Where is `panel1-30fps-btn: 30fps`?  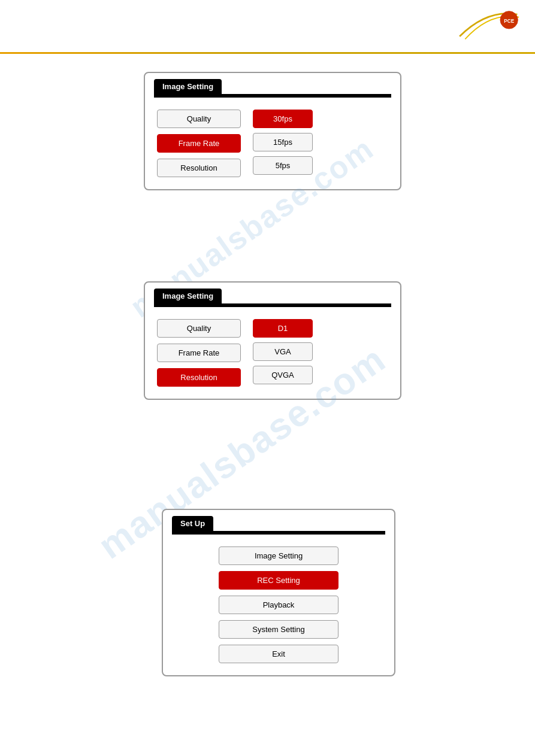 panel1-30fps-btn: 30fps is located at coordinates (283, 119).